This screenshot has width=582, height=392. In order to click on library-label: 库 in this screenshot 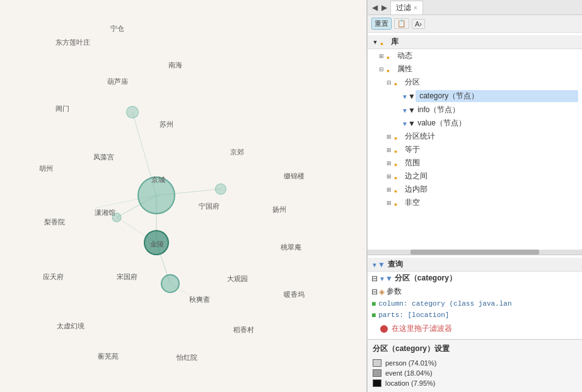, I will do `click(484, 42)`.